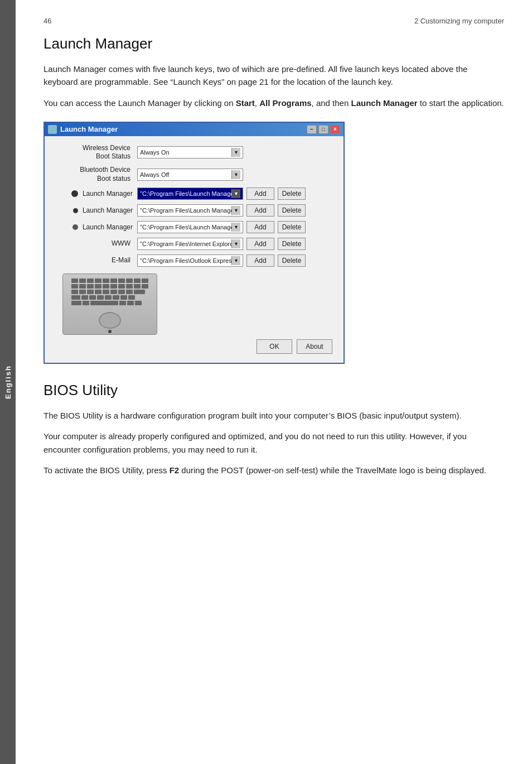 The width and height of the screenshot is (532, 764). Describe the element at coordinates (286, 103) in the screenshot. I see `para2-bold2: All Programs` at that location.